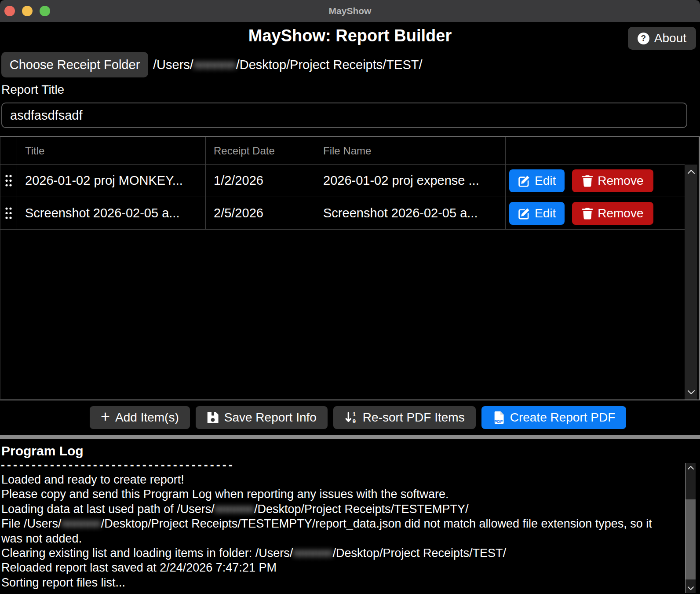  Describe the element at coordinates (334, 495) in the screenshot. I see `log-line: Please copy and send this Program Log wh…` at that location.